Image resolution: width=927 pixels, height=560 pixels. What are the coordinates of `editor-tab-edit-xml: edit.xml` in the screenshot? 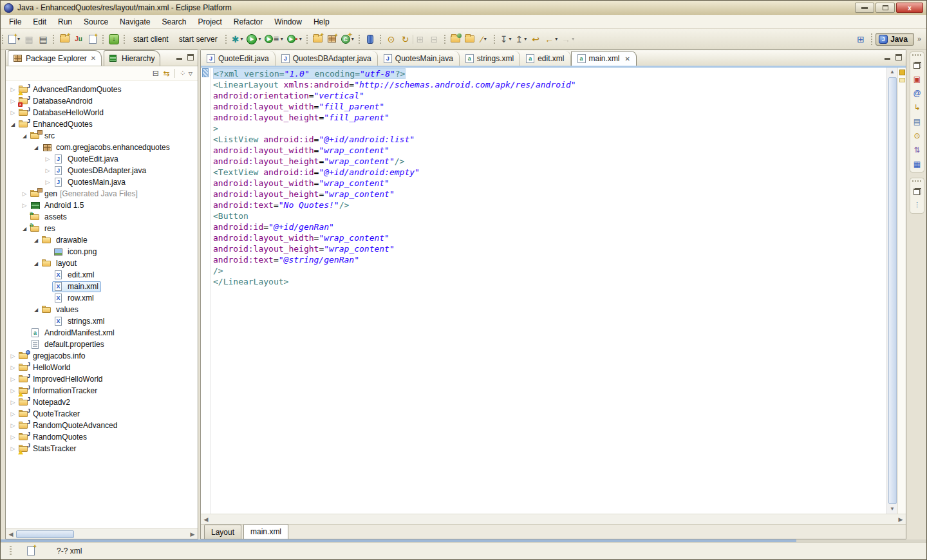 It's located at (545, 58).